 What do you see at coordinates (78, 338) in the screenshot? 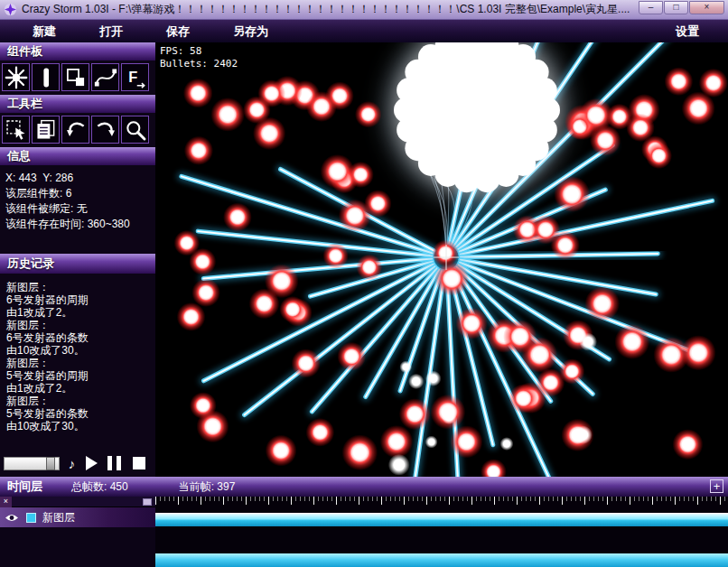
I see `history-entry: 6号发射器的条数` at bounding box center [78, 338].